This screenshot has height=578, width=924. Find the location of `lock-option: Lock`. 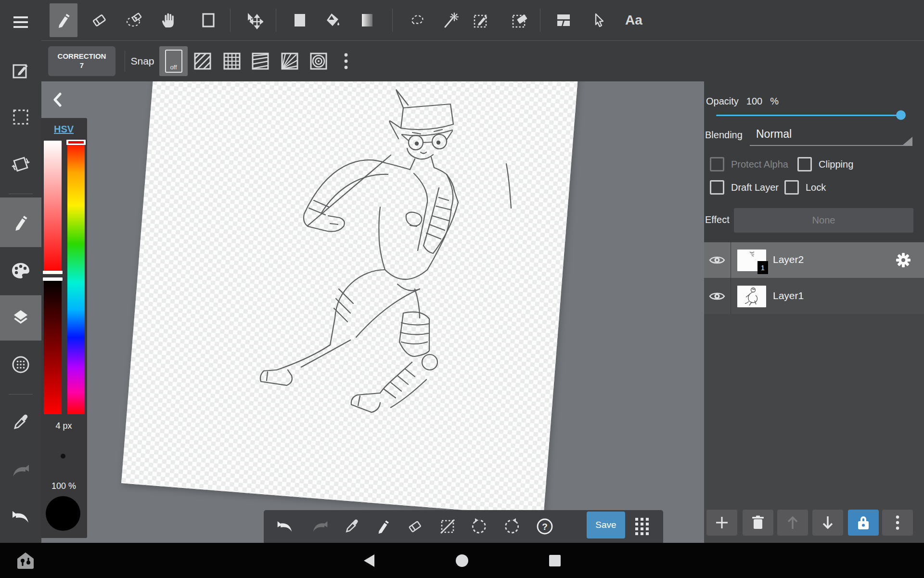

lock-option: Lock is located at coordinates (805, 187).